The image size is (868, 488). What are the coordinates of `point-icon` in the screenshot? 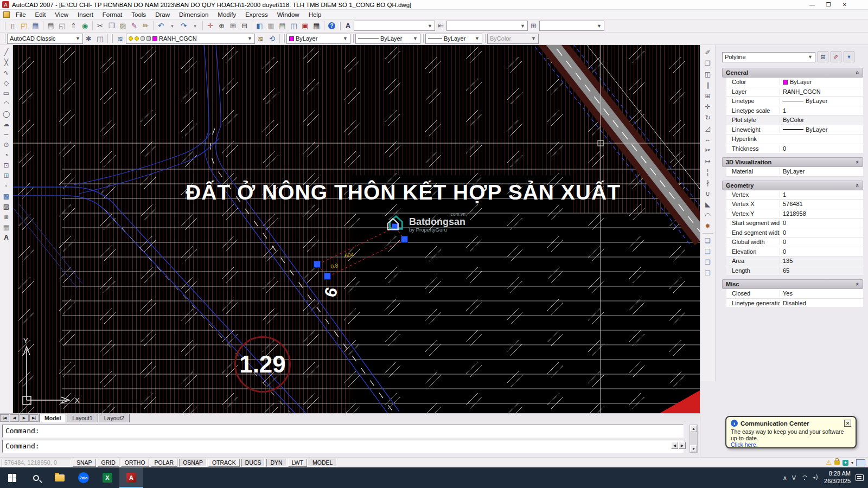 It's located at (7, 185).